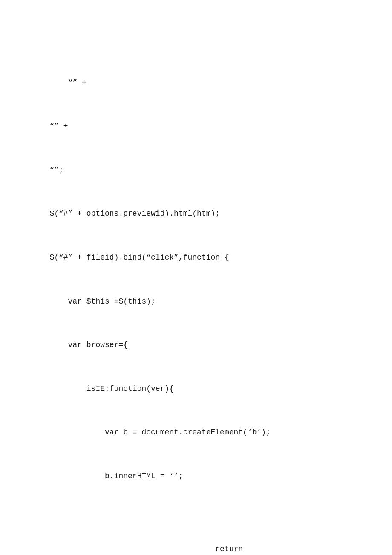  What do you see at coordinates (196, 126) in the screenshot?
I see `code-line-3: “” +` at bounding box center [196, 126].